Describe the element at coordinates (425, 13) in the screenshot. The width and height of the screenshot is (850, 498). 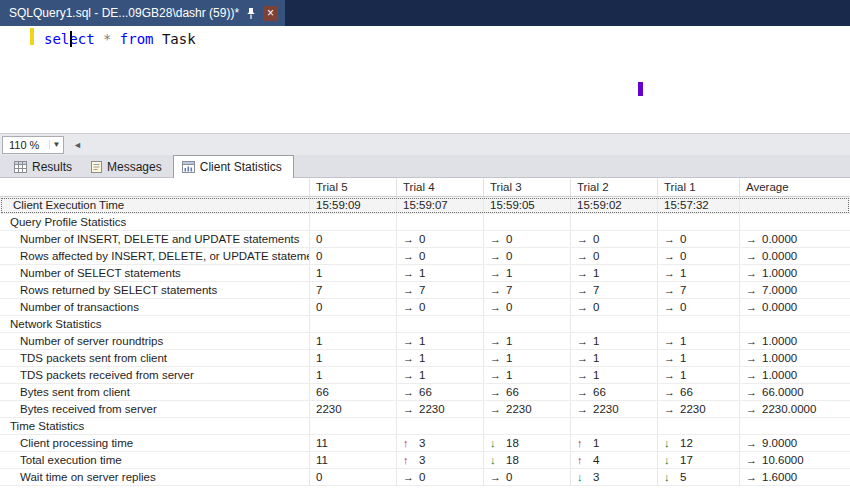
I see `document-tab-strip: SQLQuery1.sql - DE...09GB28\dashr (59))*…` at that location.